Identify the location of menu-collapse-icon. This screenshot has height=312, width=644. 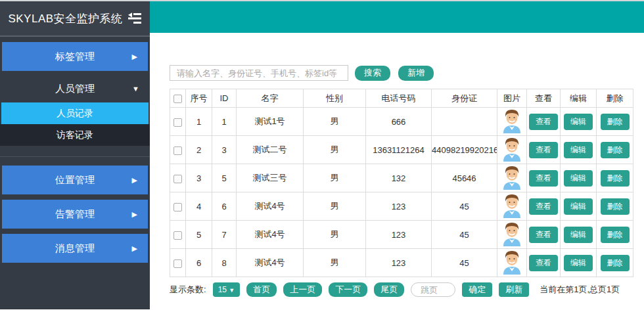
(135, 18).